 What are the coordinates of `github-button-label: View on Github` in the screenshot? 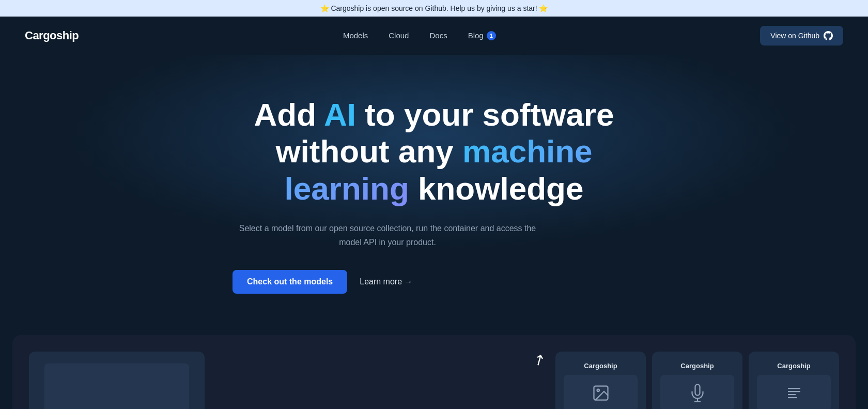 It's located at (795, 36).